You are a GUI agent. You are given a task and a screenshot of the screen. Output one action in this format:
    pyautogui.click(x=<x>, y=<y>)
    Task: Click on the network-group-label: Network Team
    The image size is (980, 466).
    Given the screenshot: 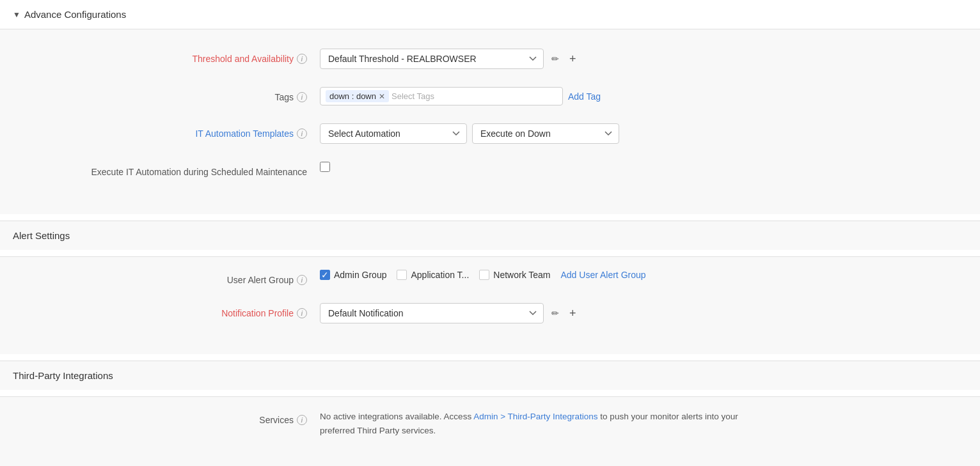 What is the action you would take?
    pyautogui.click(x=522, y=275)
    